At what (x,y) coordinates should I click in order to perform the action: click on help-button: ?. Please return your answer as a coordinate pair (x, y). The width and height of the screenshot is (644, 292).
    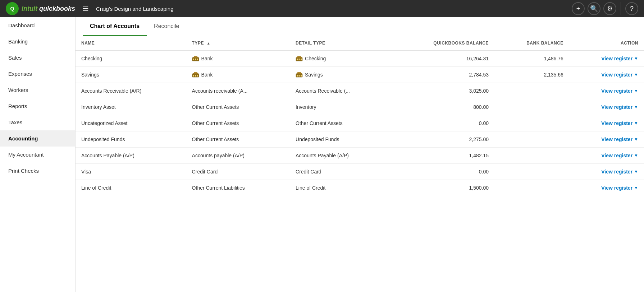
    Looking at the image, I should click on (632, 9).